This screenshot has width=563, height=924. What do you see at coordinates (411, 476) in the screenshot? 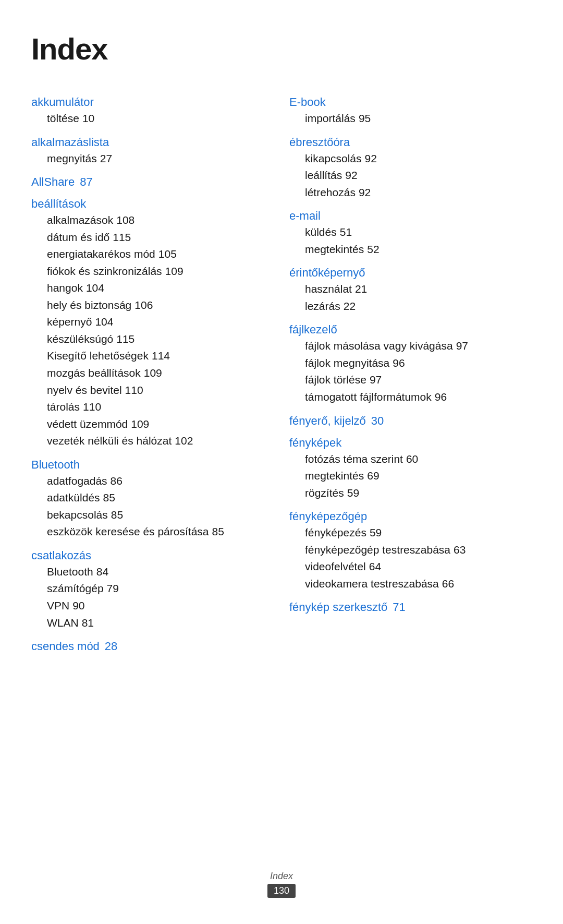
I see `sub-entries: fotózás téma szerint60megtekintés69rögzí…` at bounding box center [411, 476].